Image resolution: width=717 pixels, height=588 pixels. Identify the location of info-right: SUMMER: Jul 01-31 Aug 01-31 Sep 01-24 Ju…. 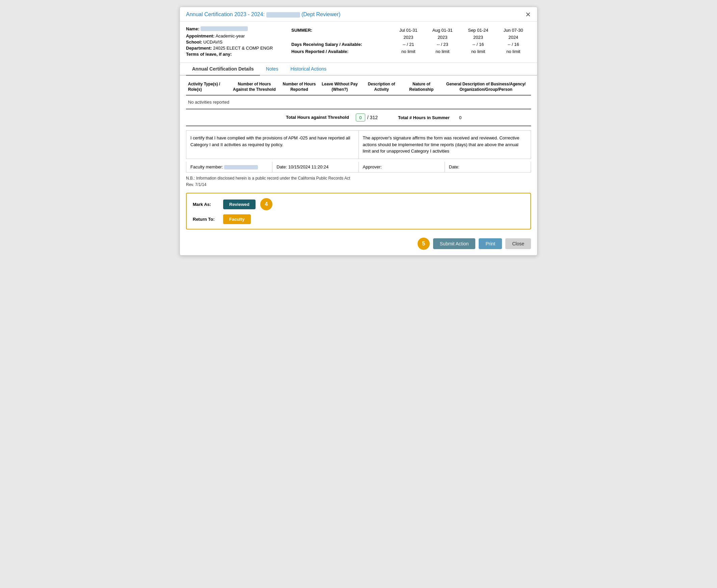
(411, 42).